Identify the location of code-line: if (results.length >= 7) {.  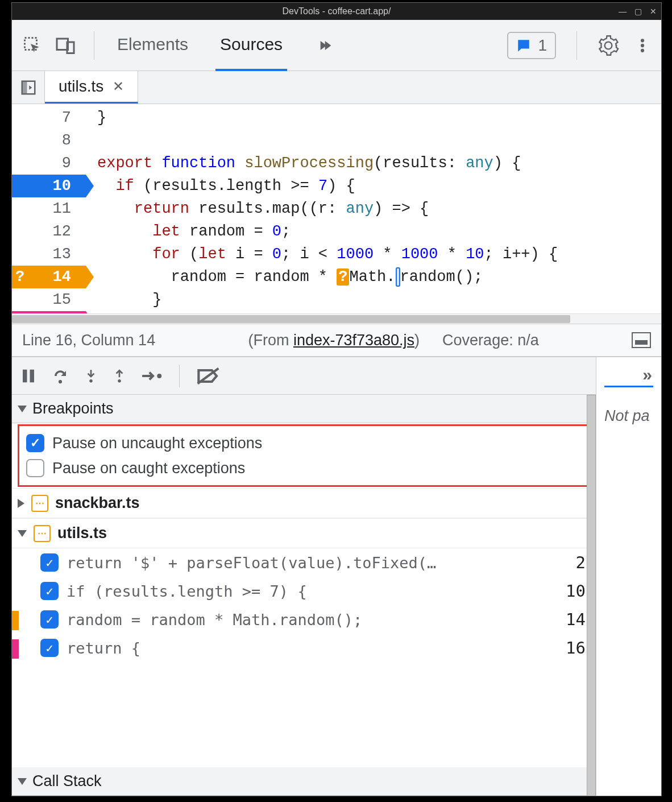
(379, 186).